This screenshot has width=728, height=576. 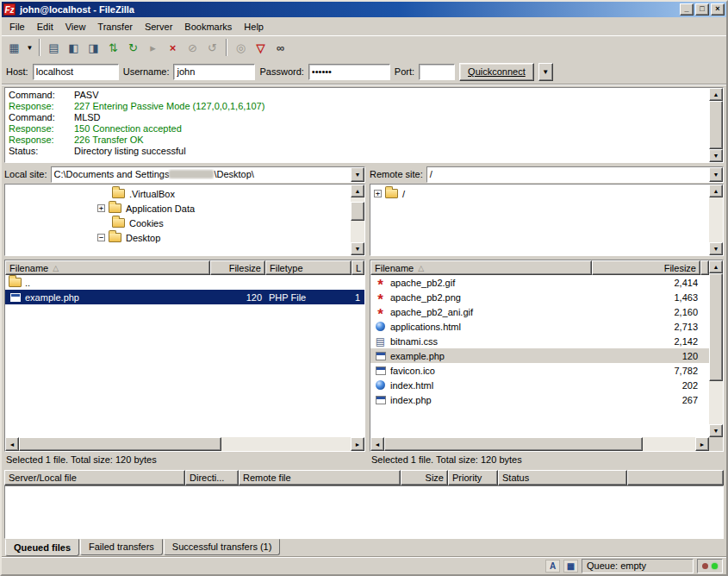 What do you see at coordinates (424, 478) in the screenshot?
I see `column-header-size: Size` at bounding box center [424, 478].